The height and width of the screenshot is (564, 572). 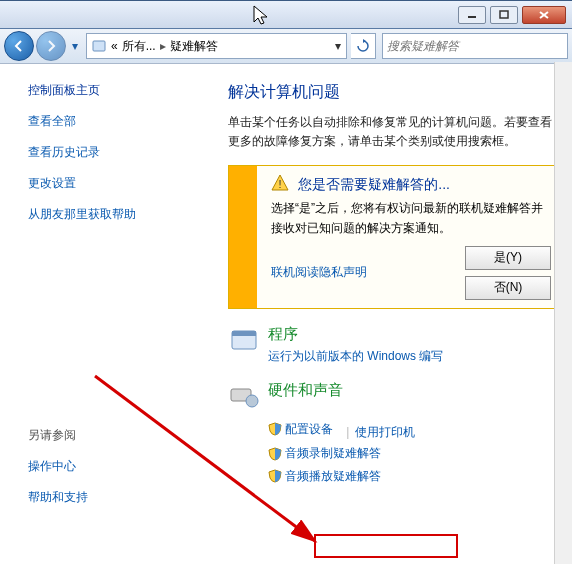 What do you see at coordinates (286, 15) in the screenshot?
I see `titlebar` at bounding box center [286, 15].